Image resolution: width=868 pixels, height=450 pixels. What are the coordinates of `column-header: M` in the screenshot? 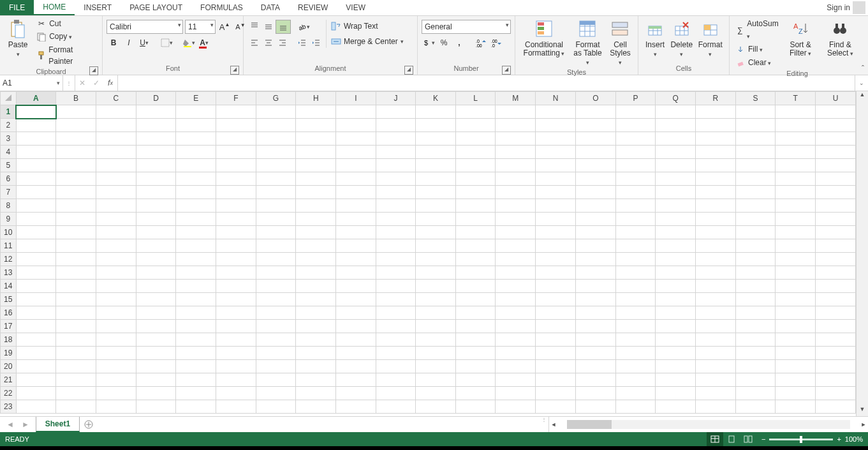 It's located at (515, 98).